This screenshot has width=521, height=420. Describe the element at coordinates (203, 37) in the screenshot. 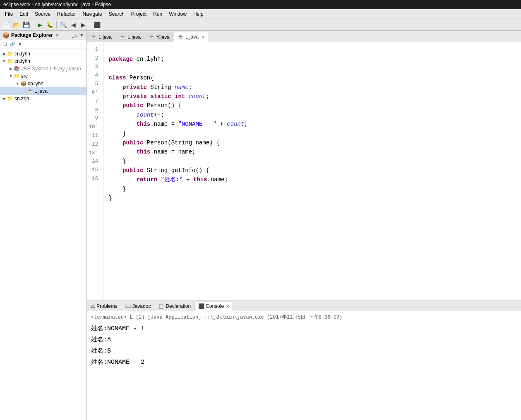

I see `tab-close-4: ✕` at that location.